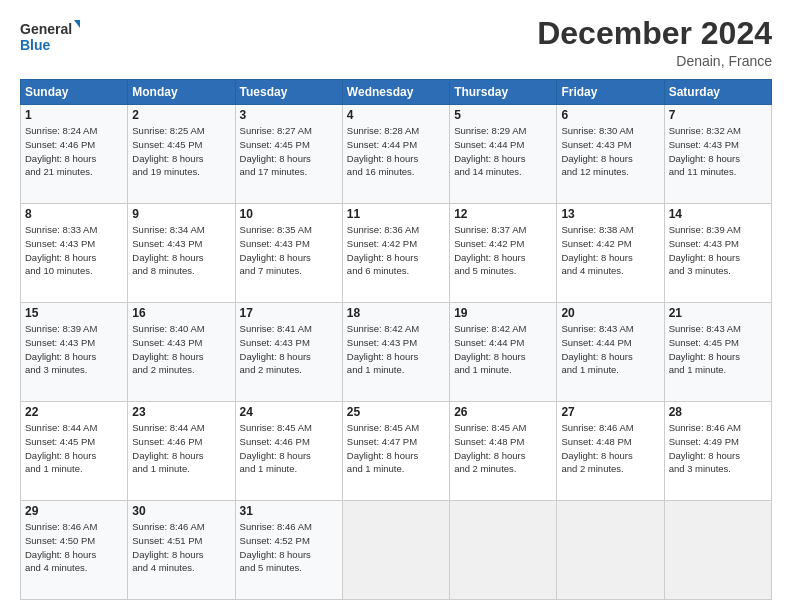 The height and width of the screenshot is (612, 792). Describe the element at coordinates (610, 448) in the screenshot. I see `cell-content: Sunrise: 8:46 AMSunset: 4:48 PMDaylight:…` at that location.